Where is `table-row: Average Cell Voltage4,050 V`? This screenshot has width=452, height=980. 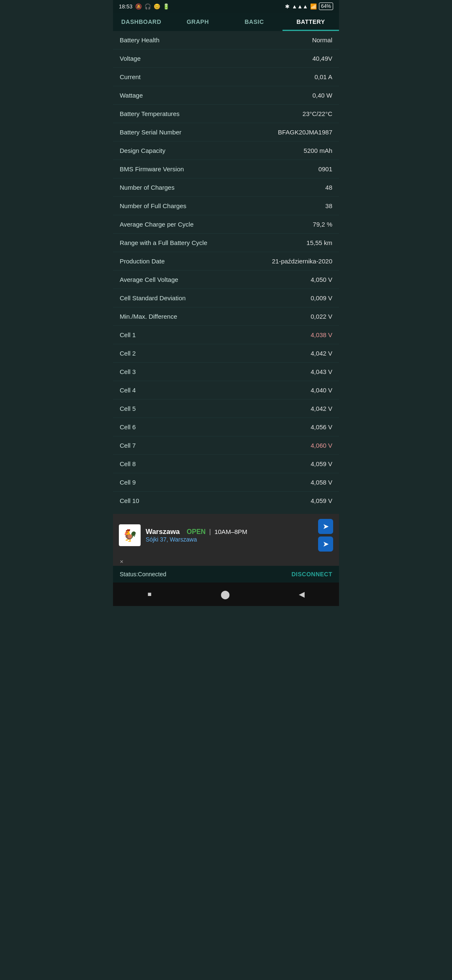
table-row: Average Cell Voltage4,050 V is located at coordinates (226, 280).